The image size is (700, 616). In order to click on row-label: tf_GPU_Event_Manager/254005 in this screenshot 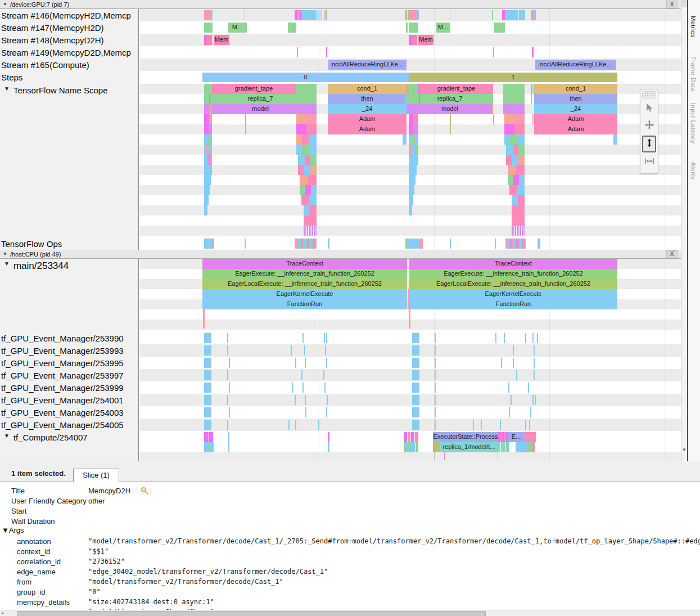, I will do `click(70, 425)`.